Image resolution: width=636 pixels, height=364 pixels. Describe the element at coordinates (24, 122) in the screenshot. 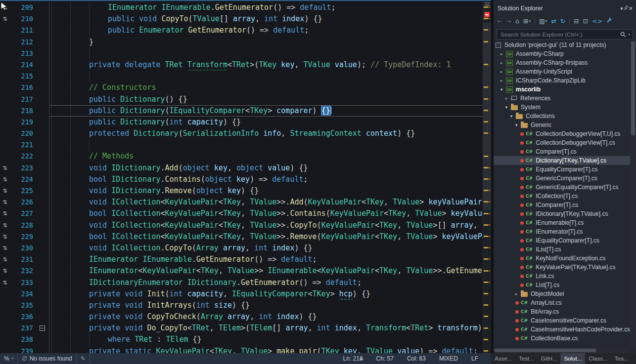

I see `line-number: 219` at that location.